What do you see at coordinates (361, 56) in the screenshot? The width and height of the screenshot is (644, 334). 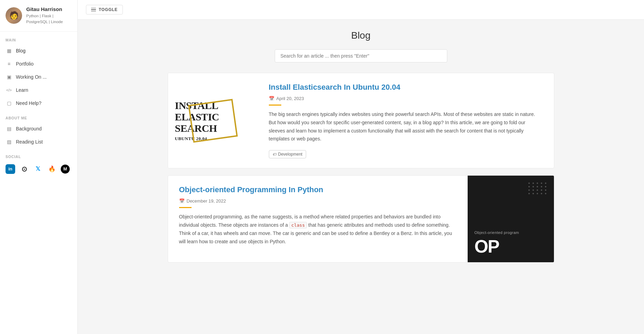 I see `search-bar-container` at bounding box center [361, 56].